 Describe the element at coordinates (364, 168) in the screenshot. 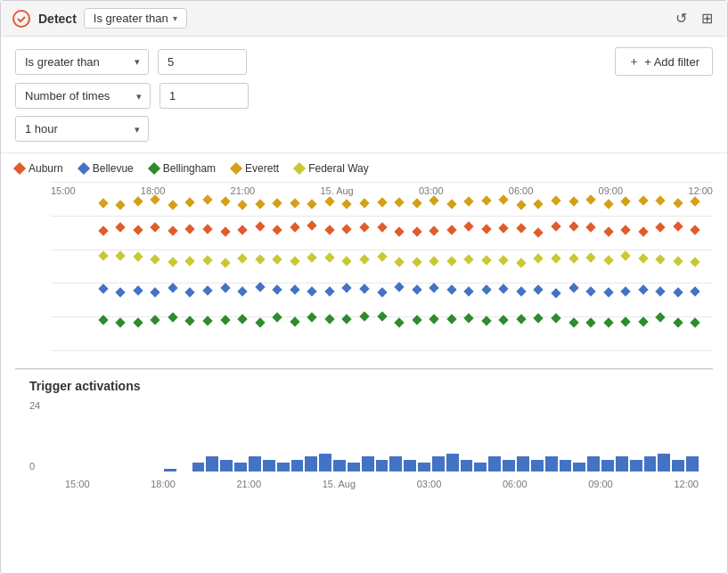

I see `legend: AuburnBellevueBellinghamEverettFederal W…` at that location.